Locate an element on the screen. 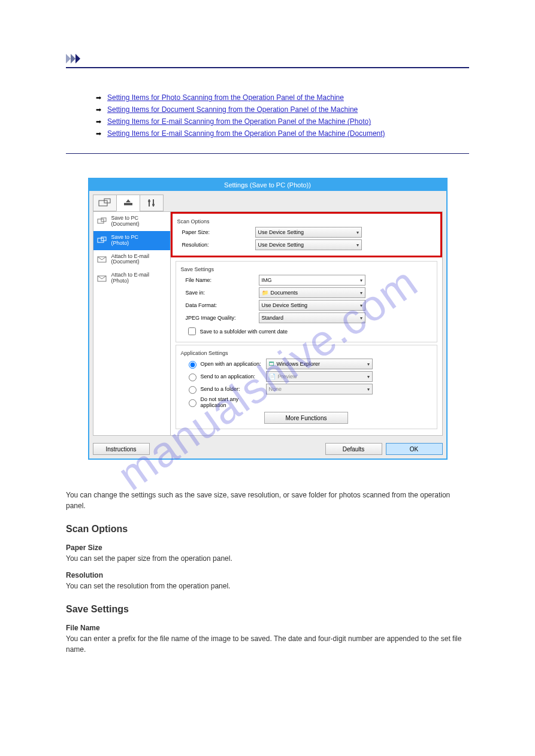  open-with-app-select: 🗔Windows Explorer▾ is located at coordinates (319, 364).